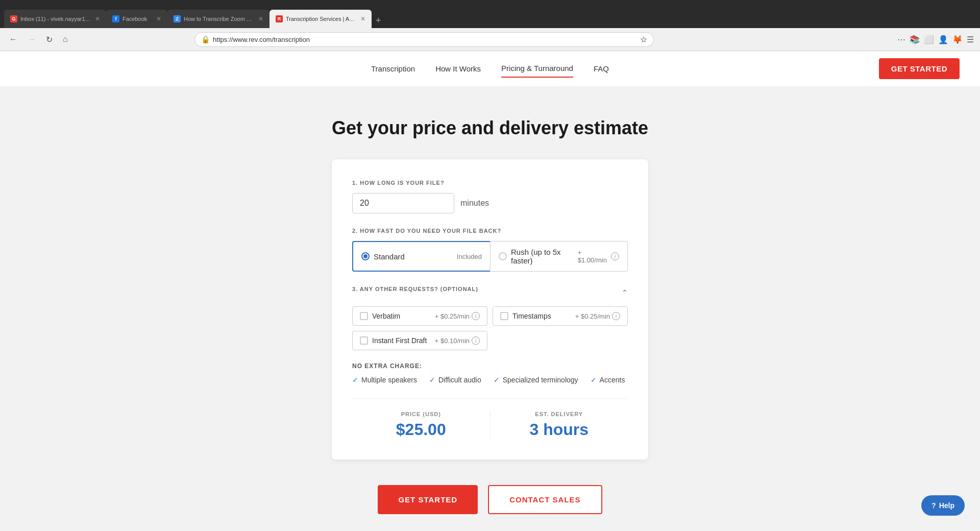  Describe the element at coordinates (901, 40) in the screenshot. I see `menu-dots-icon: ⋯` at that location.